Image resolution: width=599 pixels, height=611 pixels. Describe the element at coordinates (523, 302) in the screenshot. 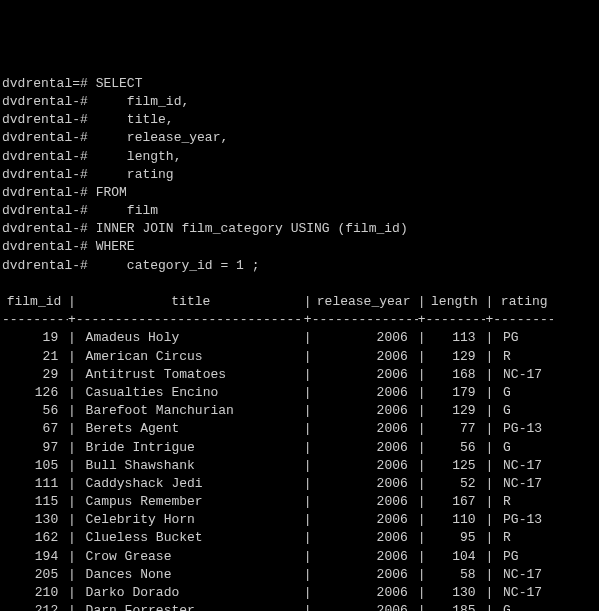

I see `header-rating: rating` at that location.